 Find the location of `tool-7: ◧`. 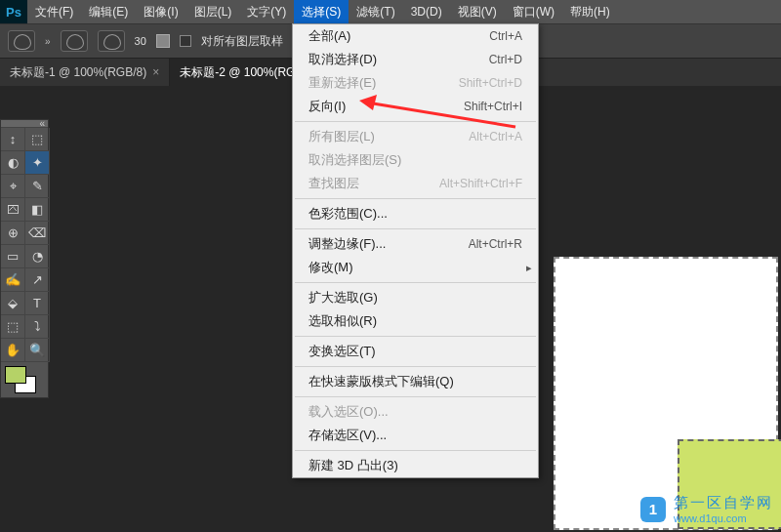

tool-7: ◧ is located at coordinates (37, 210).